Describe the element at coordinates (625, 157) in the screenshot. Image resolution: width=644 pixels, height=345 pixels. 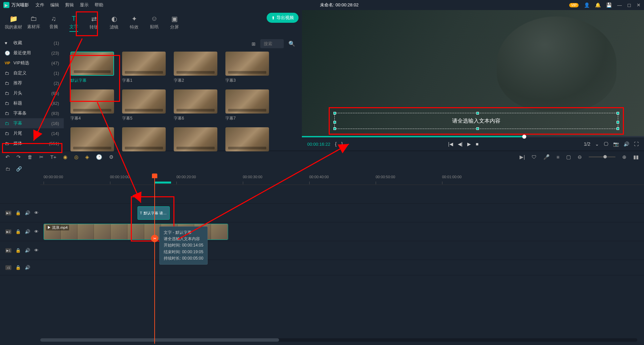
I see `zoom-in-icon: ⊕` at that location.